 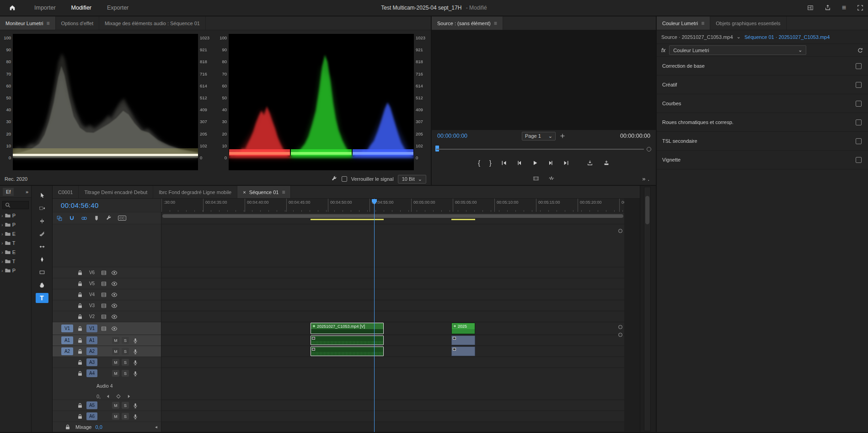 What do you see at coordinates (504, 163) in the screenshot?
I see `goto-in-button` at bounding box center [504, 163].